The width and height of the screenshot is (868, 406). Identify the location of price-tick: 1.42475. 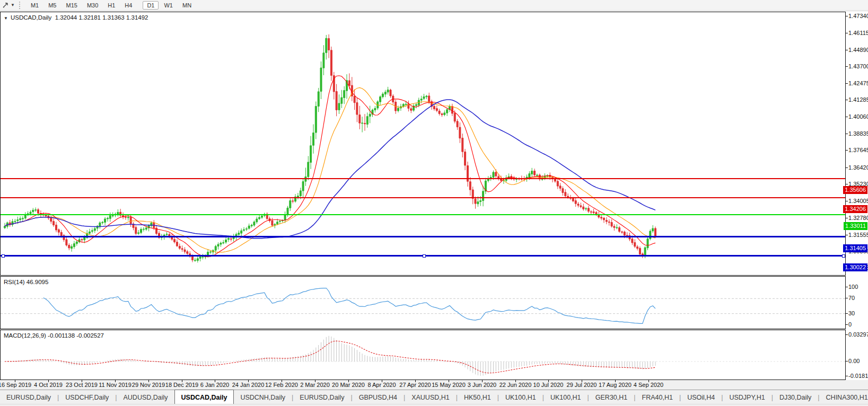
(857, 84).